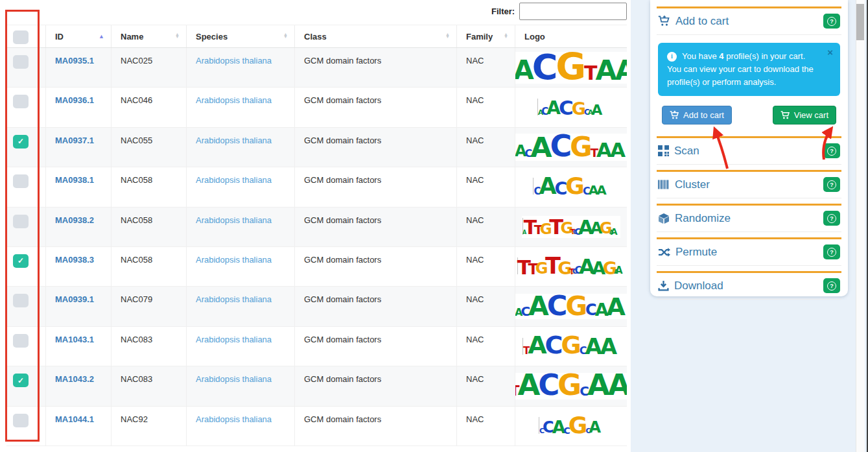  I want to click on barcode-icon, so click(664, 184).